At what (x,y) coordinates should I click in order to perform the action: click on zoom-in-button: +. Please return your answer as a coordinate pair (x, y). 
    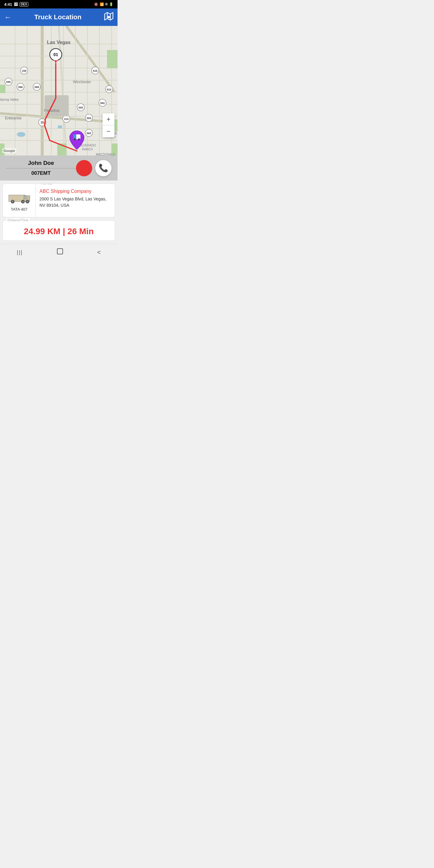
    Looking at the image, I should click on (108, 119).